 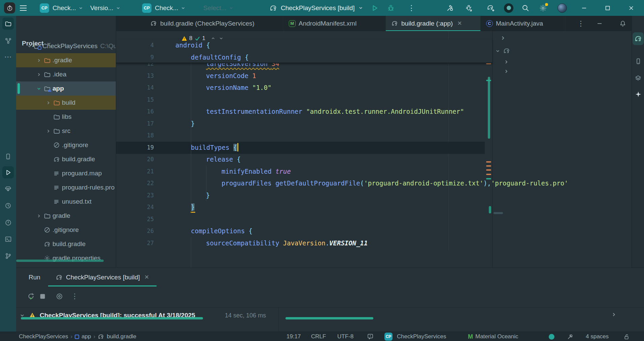 What do you see at coordinates (600, 24) in the screenshot?
I see `hide-editor-button` at bounding box center [600, 24].